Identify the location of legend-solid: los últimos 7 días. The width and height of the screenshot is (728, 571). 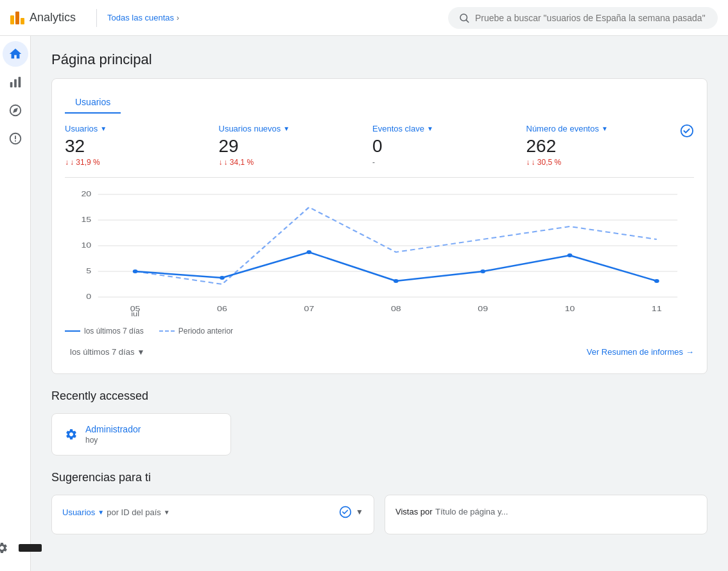
(104, 331).